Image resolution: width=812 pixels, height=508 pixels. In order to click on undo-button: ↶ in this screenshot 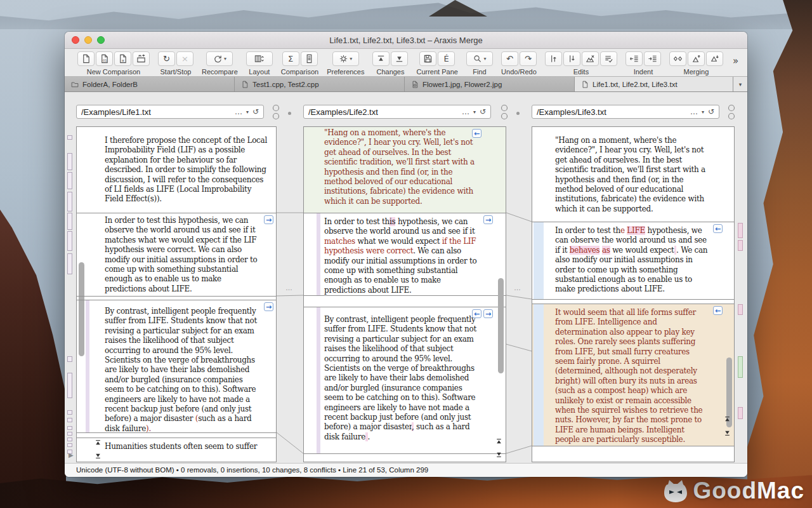, I will do `click(510, 58)`.